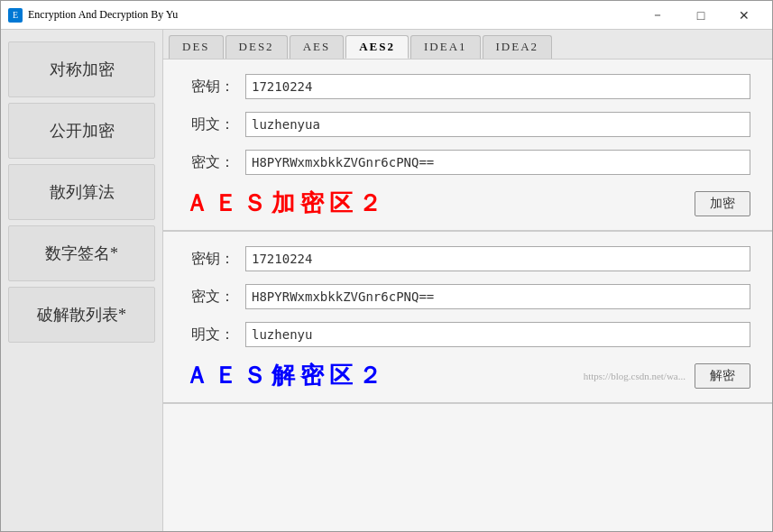 The image size is (773, 532). I want to click on window-title: Encryption And Decryption By Yu, so click(332, 14).